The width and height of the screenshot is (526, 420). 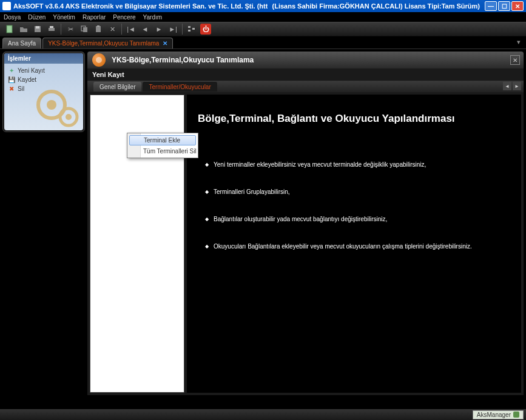 I want to click on toolbar-copy-icon, so click(x=84, y=29).